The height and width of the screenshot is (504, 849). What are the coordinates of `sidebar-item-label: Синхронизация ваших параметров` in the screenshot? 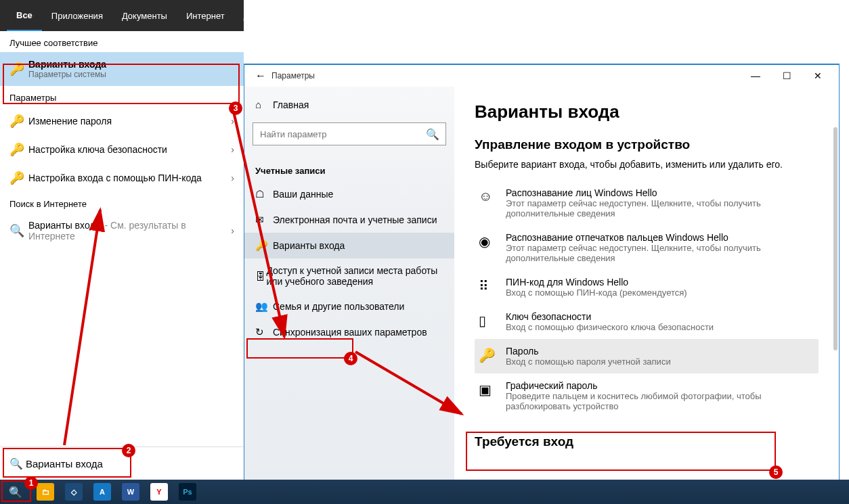 It's located at (350, 332).